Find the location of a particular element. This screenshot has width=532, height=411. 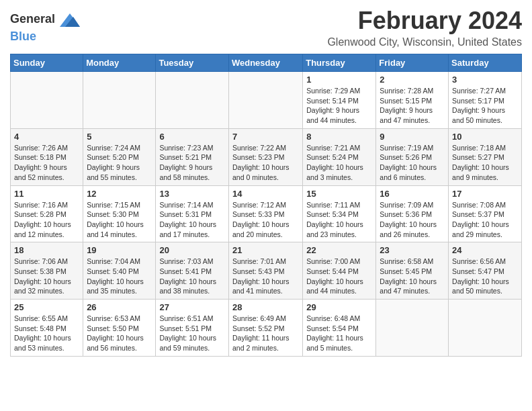

day-info: Sunrise: 7:21 AM Sunset: 5:24 PM Dayligh… is located at coordinates (339, 163).